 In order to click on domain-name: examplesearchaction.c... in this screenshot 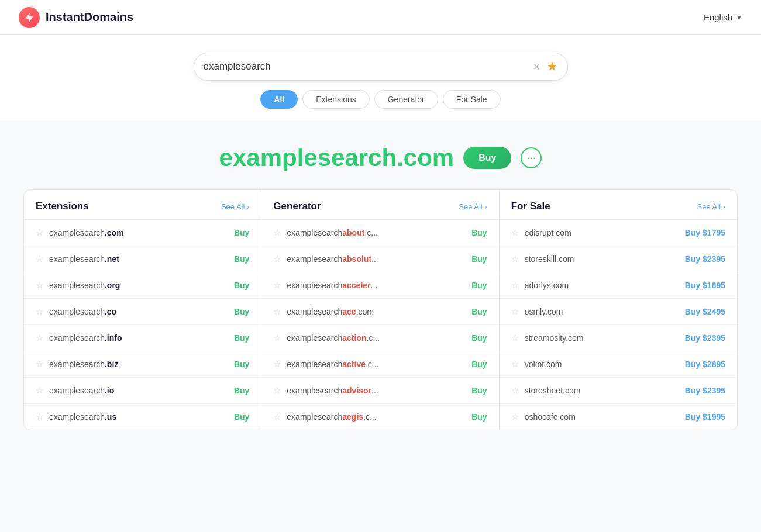, I will do `click(333, 338)`.